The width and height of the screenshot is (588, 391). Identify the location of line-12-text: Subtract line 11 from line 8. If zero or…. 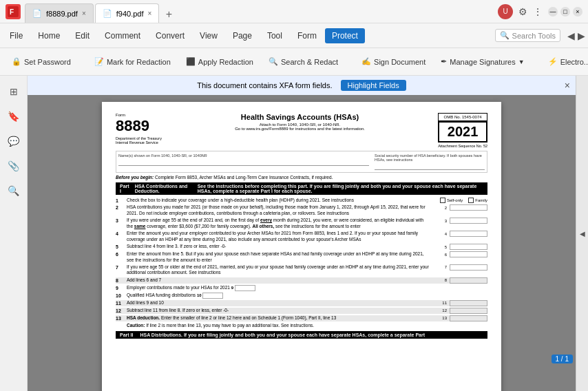
(278, 310).